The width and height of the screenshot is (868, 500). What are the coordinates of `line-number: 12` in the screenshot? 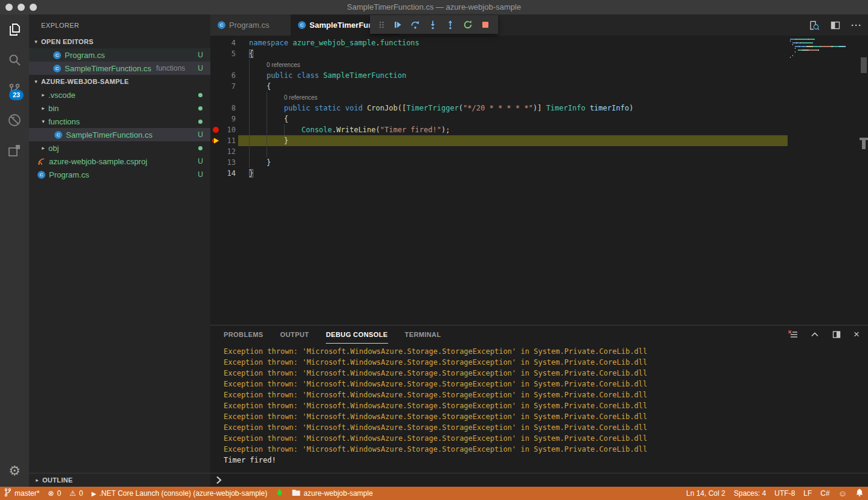 It's located at (227, 152).